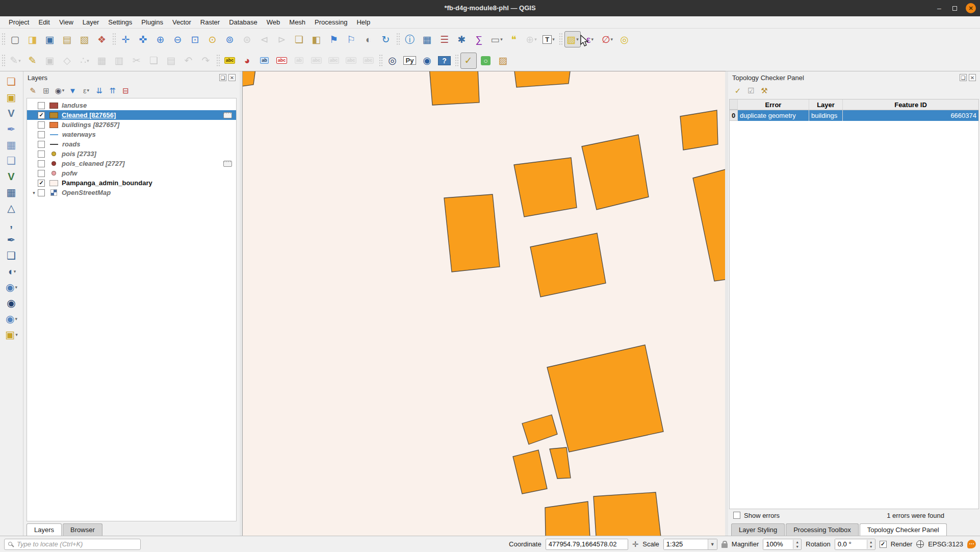 The width and height of the screenshot is (980, 552). I want to click on save-project-button: ▣, so click(50, 39).